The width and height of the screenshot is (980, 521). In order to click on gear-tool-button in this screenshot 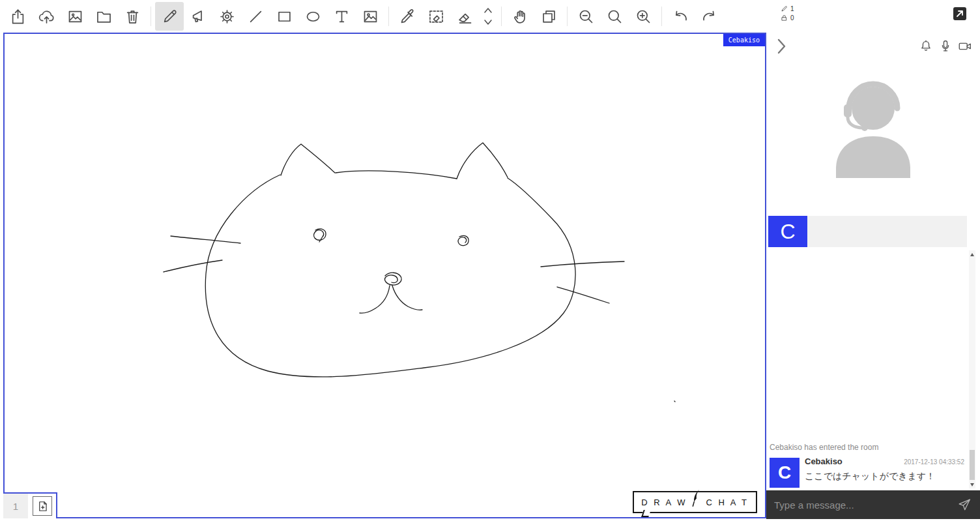, I will do `click(227, 16)`.